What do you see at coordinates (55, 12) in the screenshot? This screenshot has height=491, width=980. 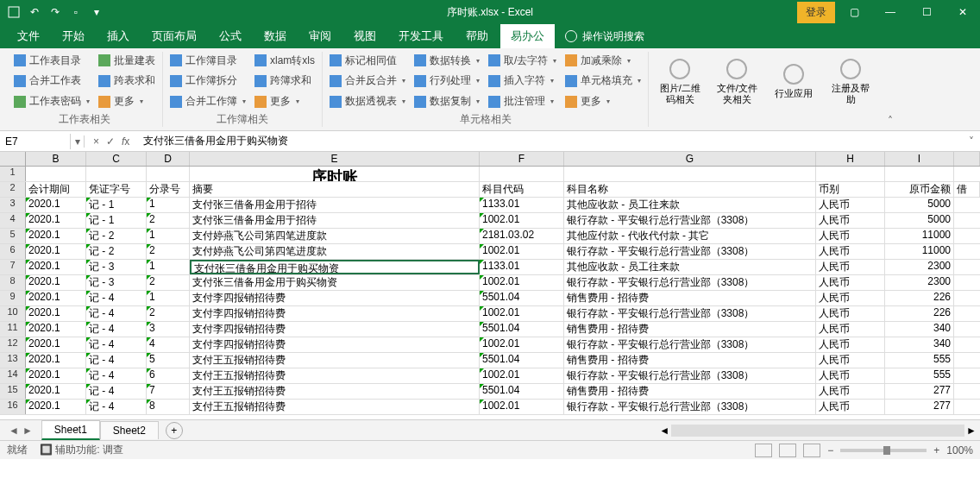 I see `redo-icon: ↷` at bounding box center [55, 12].